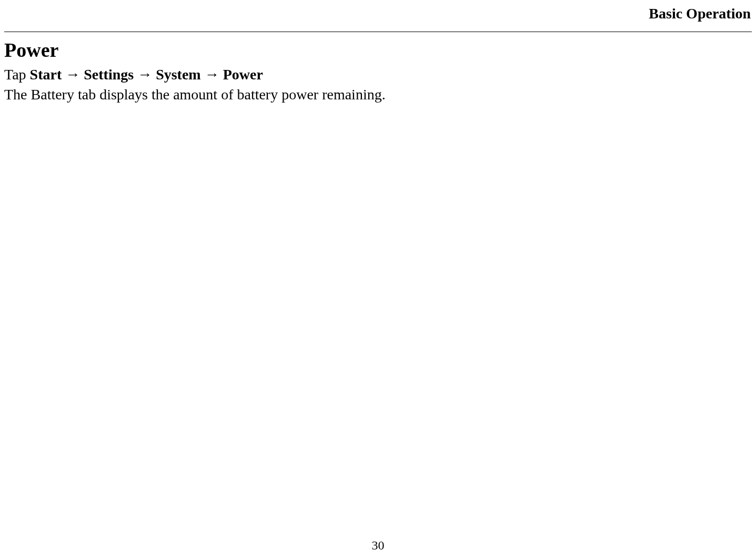  Describe the element at coordinates (378, 95) in the screenshot. I see `body-text: The Battery tab displays the amount of b…` at that location.